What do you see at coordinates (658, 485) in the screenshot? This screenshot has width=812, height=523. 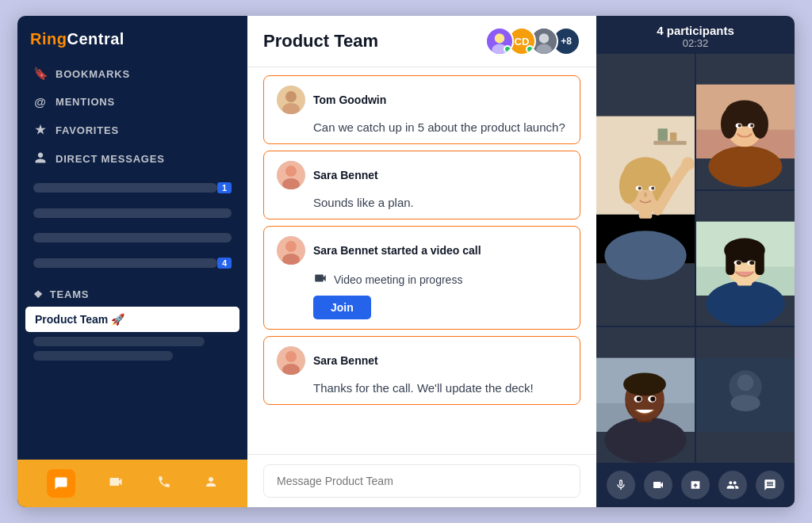 I see `video-toggle-button` at bounding box center [658, 485].